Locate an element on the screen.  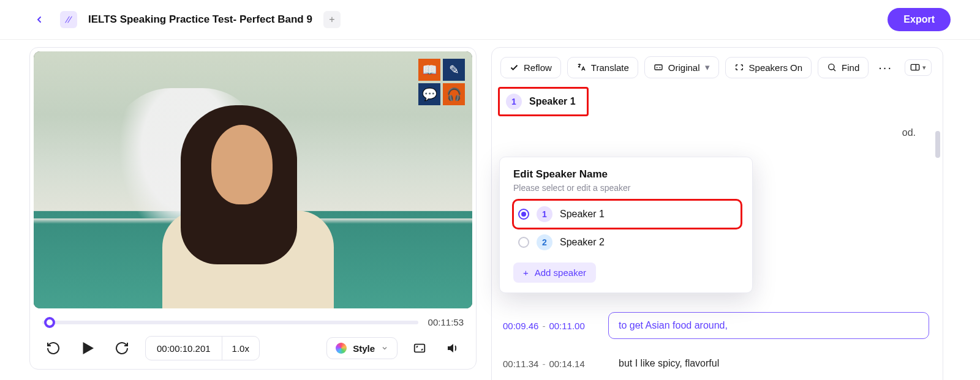
translate-button: Translate is located at coordinates (603, 67).